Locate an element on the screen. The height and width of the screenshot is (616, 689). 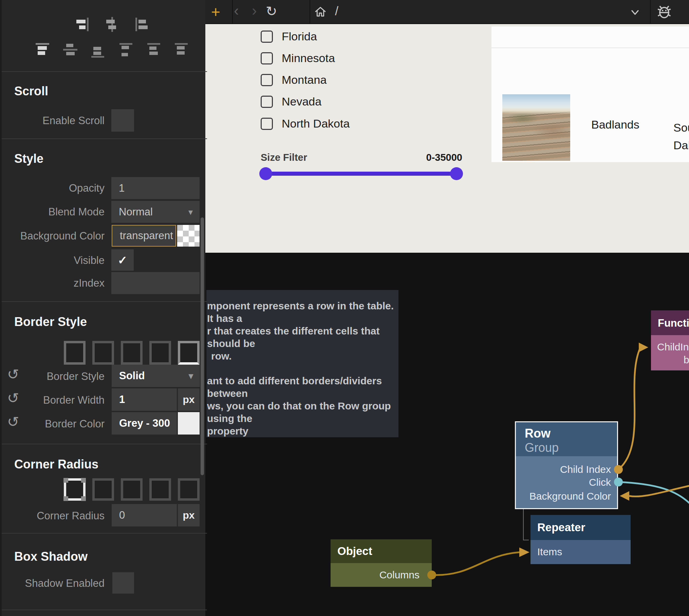
back-button: ‹ is located at coordinates (236, 11).